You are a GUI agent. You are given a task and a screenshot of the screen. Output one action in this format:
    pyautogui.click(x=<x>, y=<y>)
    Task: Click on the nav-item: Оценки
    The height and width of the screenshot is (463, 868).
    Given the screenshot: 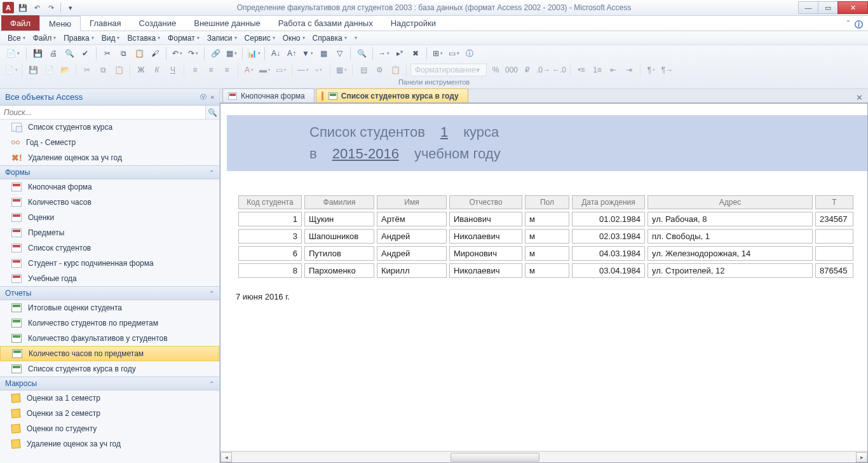 What is the action you would take?
    pyautogui.click(x=109, y=218)
    